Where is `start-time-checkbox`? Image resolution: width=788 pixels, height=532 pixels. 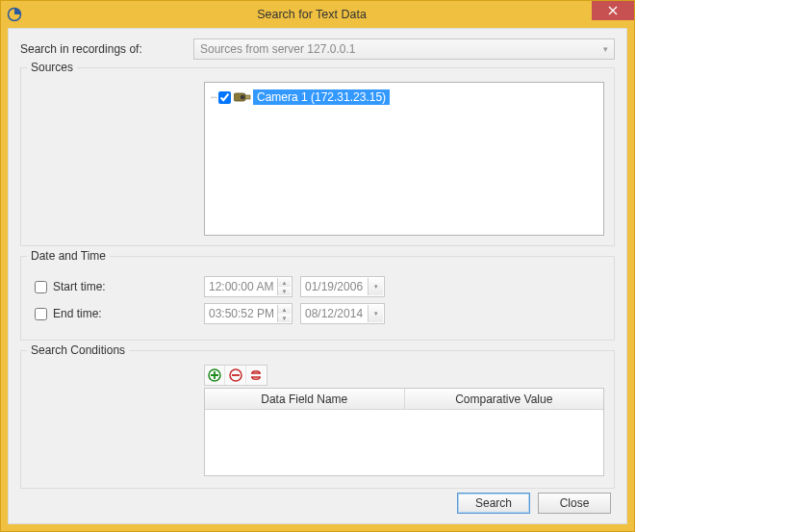 start-time-checkbox is located at coordinates (40, 287).